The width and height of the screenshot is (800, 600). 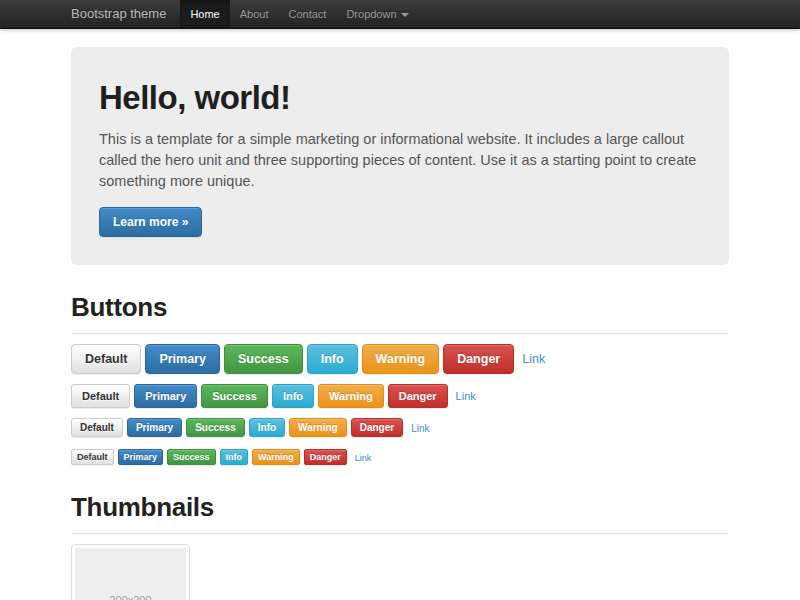 I want to click on default-button-lg: Default, so click(x=106, y=359).